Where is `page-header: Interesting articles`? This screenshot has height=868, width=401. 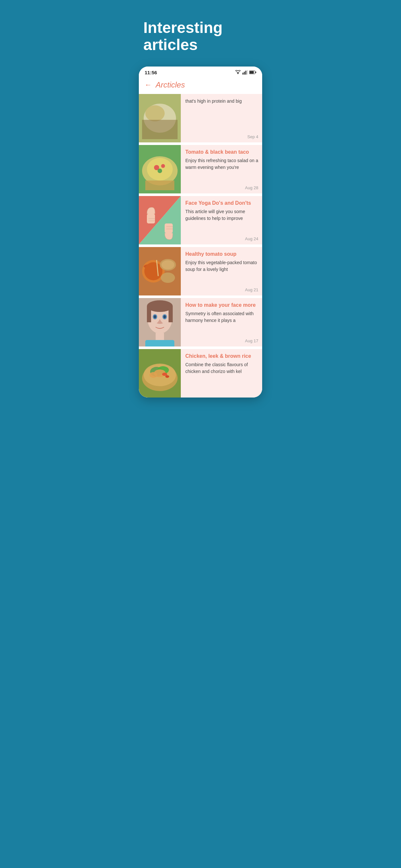
page-header: Interesting articles is located at coordinates (201, 33).